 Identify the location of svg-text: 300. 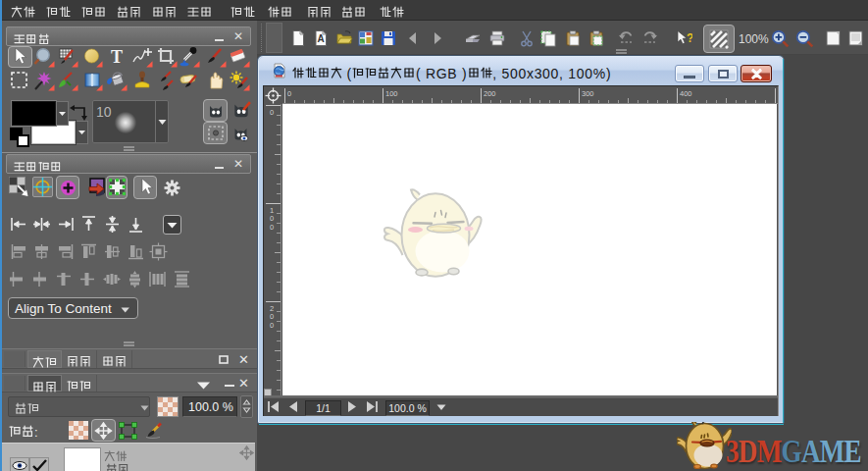
(588, 94).